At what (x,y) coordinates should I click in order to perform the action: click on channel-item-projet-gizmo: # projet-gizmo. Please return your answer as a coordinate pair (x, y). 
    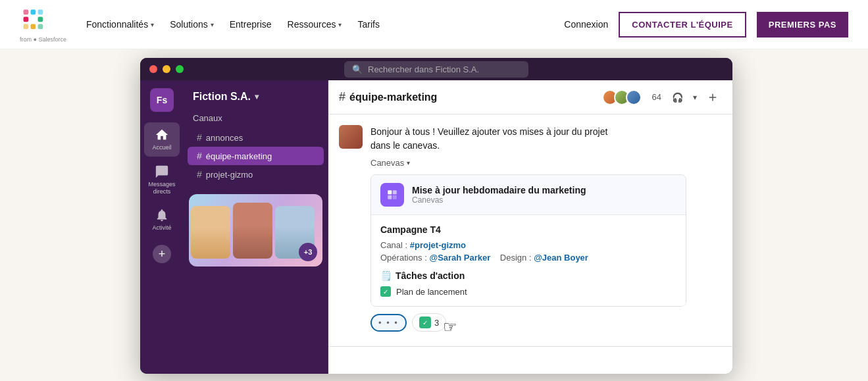
    Looking at the image, I should click on (255, 174).